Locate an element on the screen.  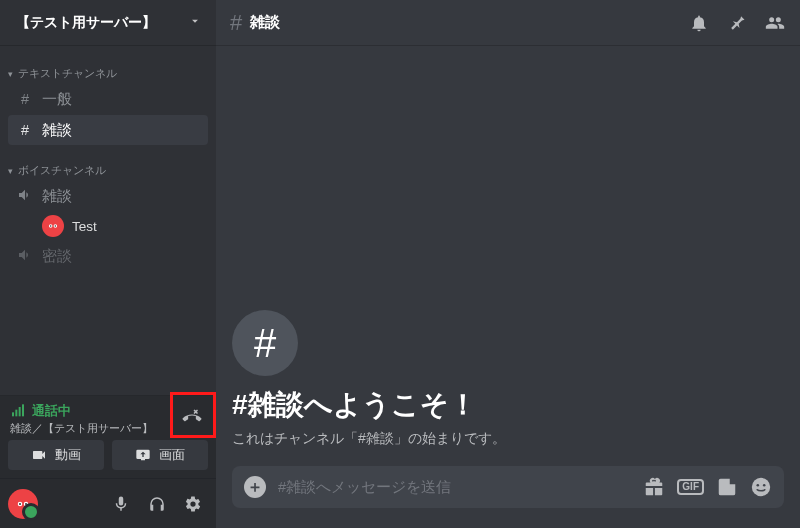
microphone-icon is located at coordinates (121, 504).